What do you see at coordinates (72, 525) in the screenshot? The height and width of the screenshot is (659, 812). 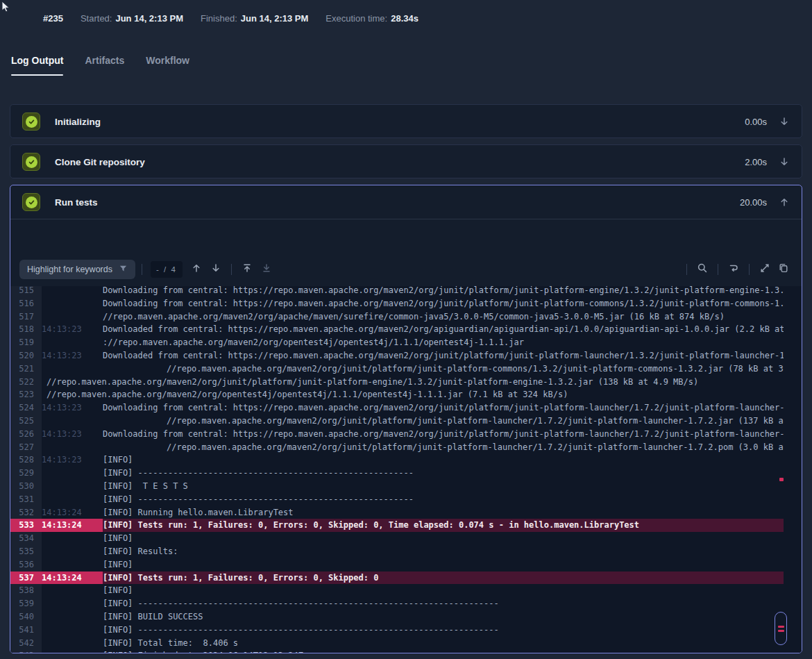 I see `line-timestamp: 14:13:24` at bounding box center [72, 525].